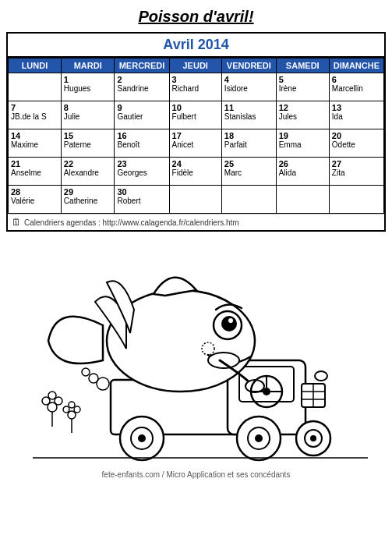  I want to click on day-number: 1, so click(88, 80).